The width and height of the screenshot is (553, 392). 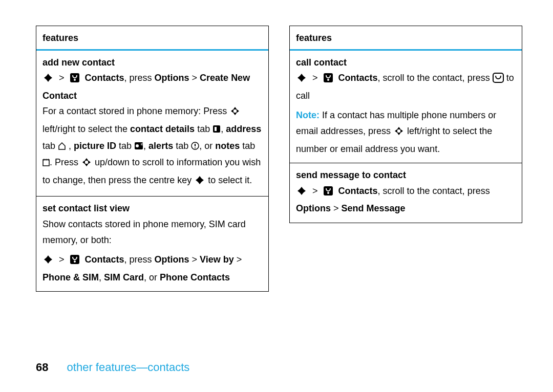 What do you see at coordinates (136, 111) in the screenshot?
I see `text: For a contact stored in phone memory: Pr…` at bounding box center [136, 111].